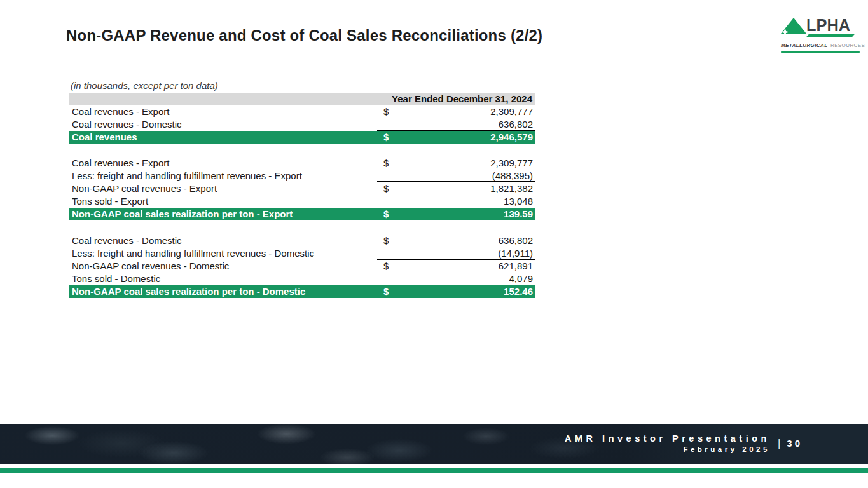 The width and height of the screenshot is (868, 488). What do you see at coordinates (301, 125) in the screenshot?
I see `table-row: Coal revenues - Domestic 636,802` at bounding box center [301, 125].